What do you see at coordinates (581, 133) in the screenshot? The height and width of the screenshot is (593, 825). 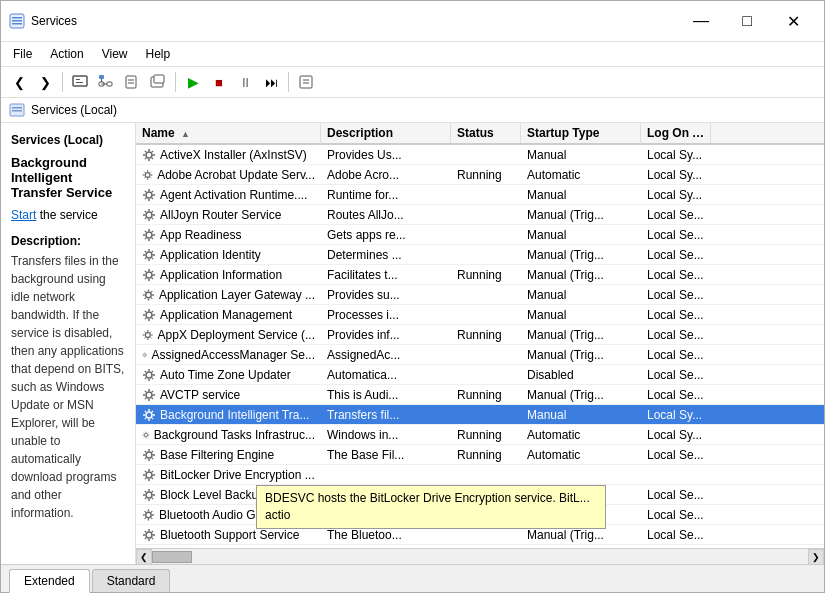 I see `th-startup: Startup Type` at bounding box center [581, 133].